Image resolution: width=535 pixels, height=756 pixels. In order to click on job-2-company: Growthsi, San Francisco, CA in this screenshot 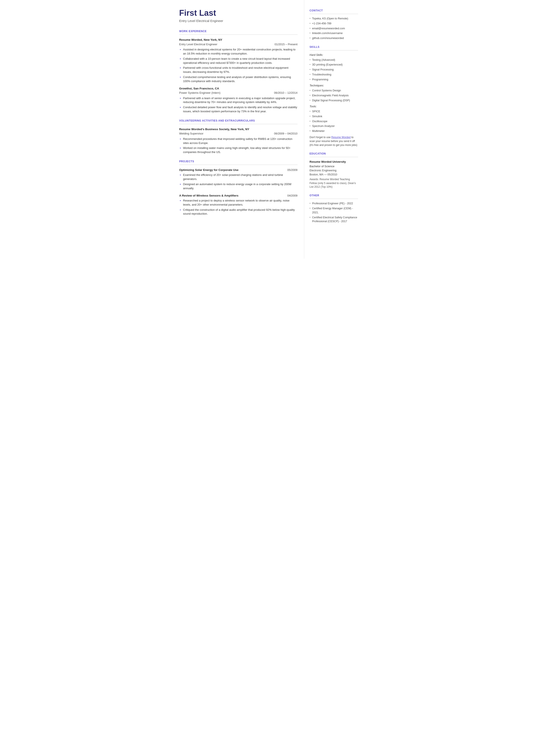, I will do `click(239, 88)`.